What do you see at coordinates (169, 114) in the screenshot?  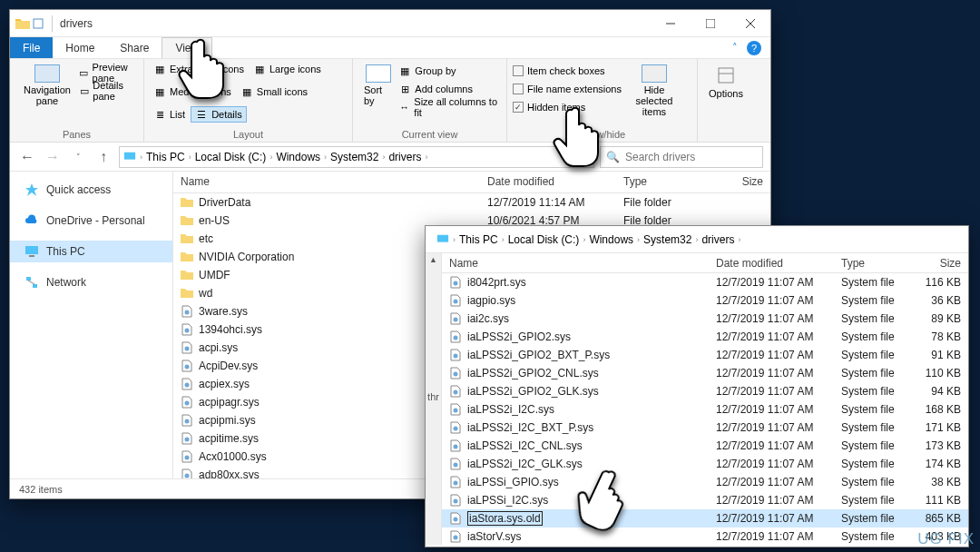 I see `layout-list: ≣List` at bounding box center [169, 114].